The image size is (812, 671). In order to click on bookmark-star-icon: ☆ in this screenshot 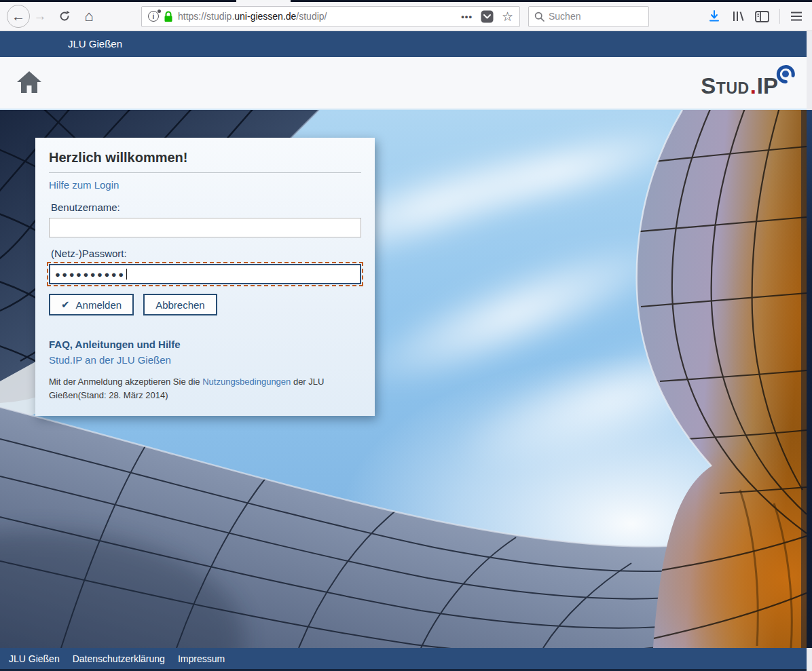, I will do `click(508, 16)`.